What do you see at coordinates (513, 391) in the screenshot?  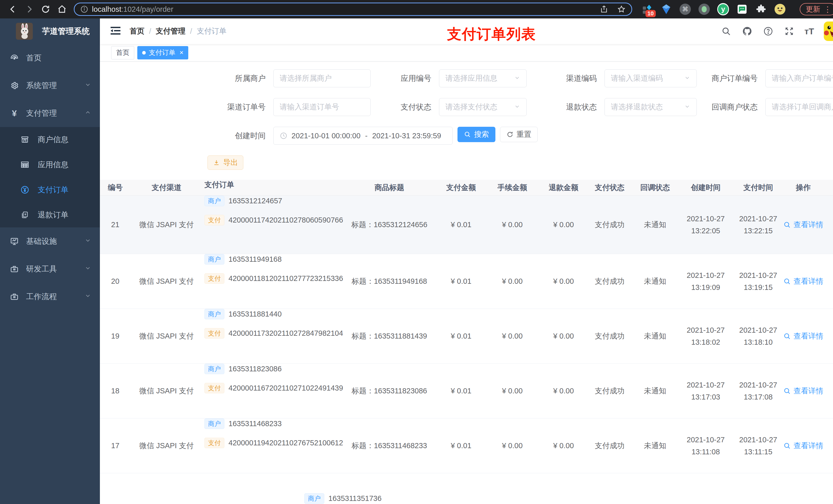 I see `fee-amount: ¥ 0.00` at bounding box center [513, 391].